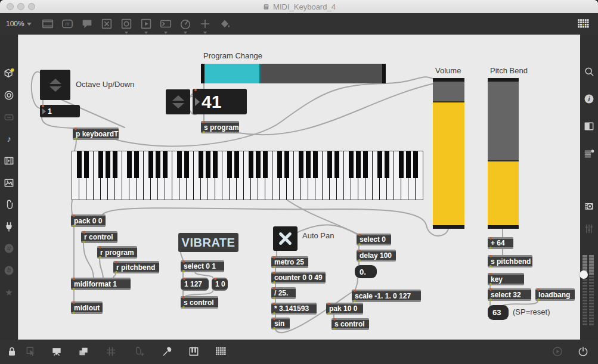 The height and width of the screenshot is (364, 598). I want to click on search-icon, so click(589, 71).